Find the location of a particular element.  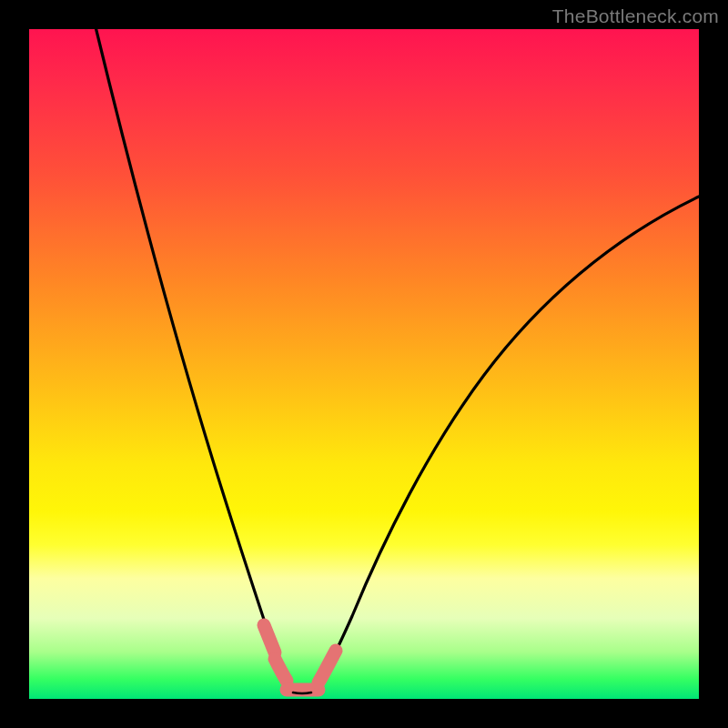

right-highlight is located at coordinates (328, 666).